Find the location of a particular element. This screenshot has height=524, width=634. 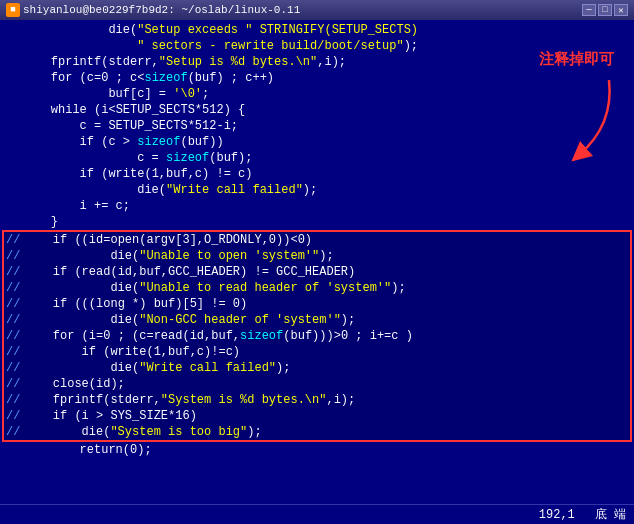

cursor-position: 192,1 is located at coordinates (557, 515).